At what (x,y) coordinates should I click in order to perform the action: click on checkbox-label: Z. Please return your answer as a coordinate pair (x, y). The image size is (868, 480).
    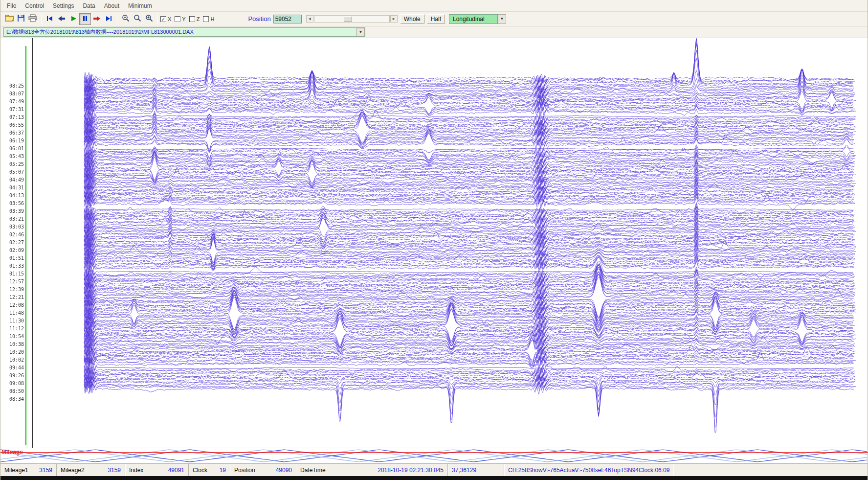
    Looking at the image, I should click on (199, 19).